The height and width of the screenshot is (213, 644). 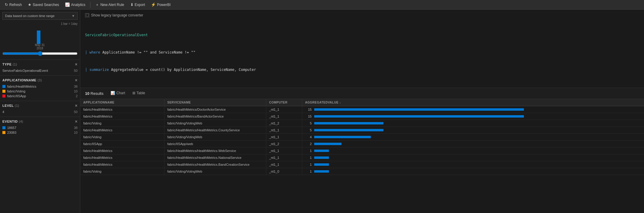 I want to click on cell-aggval: 2, so click(x=473, y=144).